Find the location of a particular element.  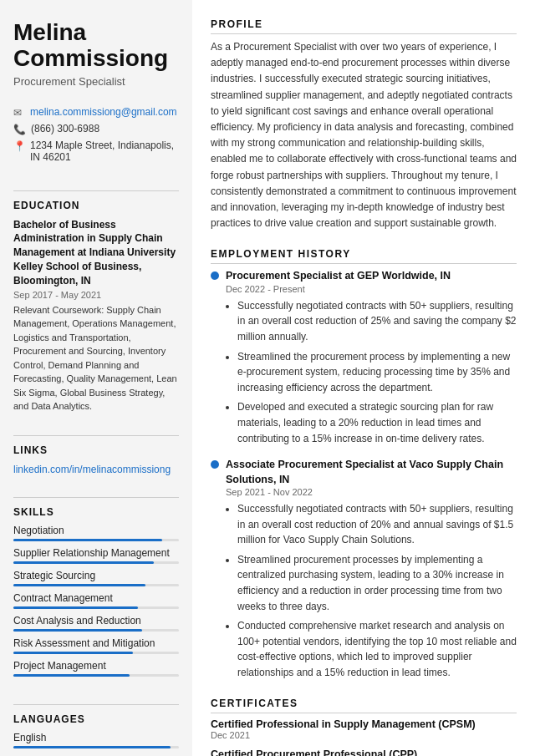

job-bullet: Developed and executed a strategic sourc… is located at coordinates (377, 423).